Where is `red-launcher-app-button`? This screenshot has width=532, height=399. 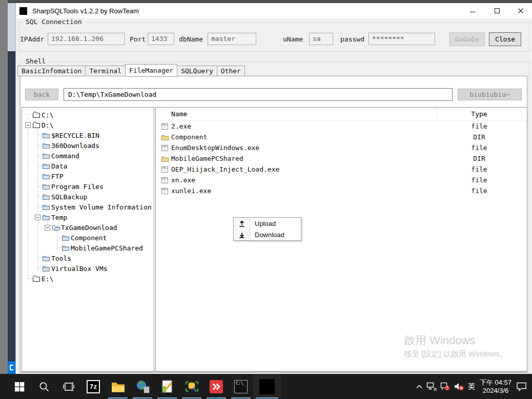 red-launcher-app-button is located at coordinates (216, 386).